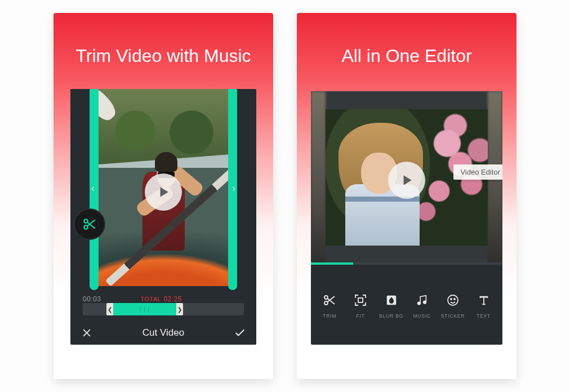  Describe the element at coordinates (391, 300) in the screenshot. I see `blur-icon` at that location.